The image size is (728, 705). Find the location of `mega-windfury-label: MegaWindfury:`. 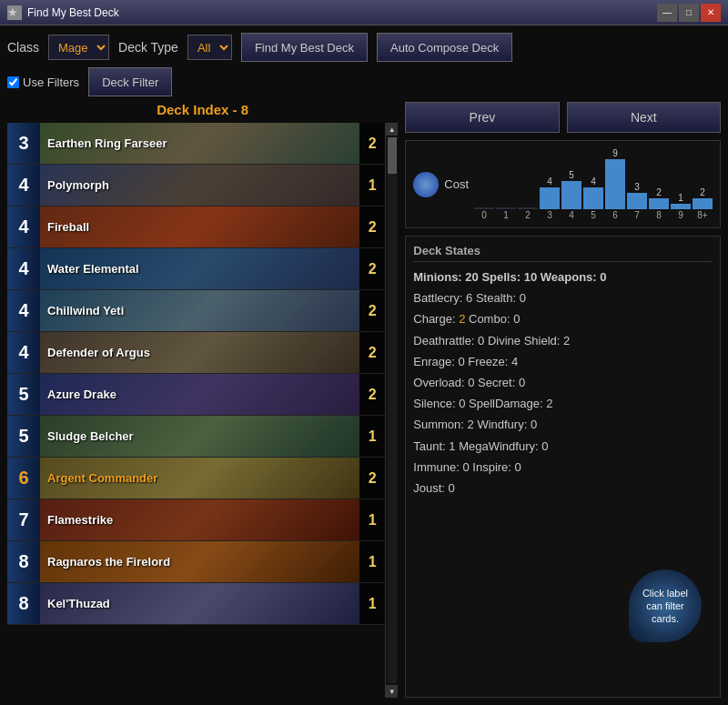

mega-windfury-label: MegaWindfury: is located at coordinates (500, 446).